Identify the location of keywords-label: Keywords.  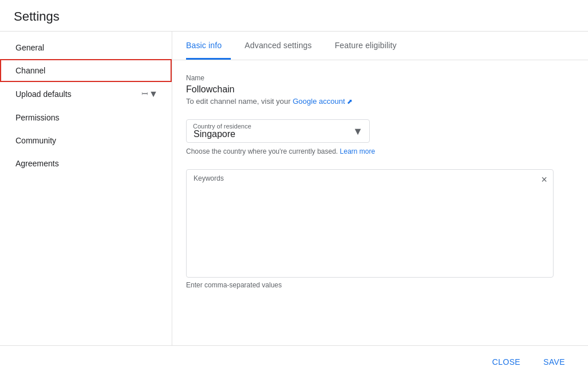
(362, 178).